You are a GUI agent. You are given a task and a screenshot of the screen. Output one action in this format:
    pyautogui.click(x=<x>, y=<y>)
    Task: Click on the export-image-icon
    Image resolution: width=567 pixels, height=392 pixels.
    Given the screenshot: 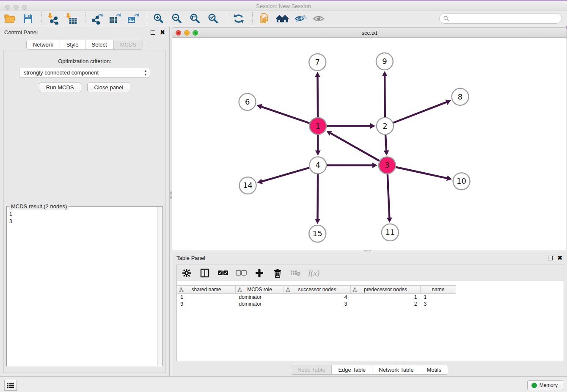 What is the action you would take?
    pyautogui.click(x=133, y=19)
    